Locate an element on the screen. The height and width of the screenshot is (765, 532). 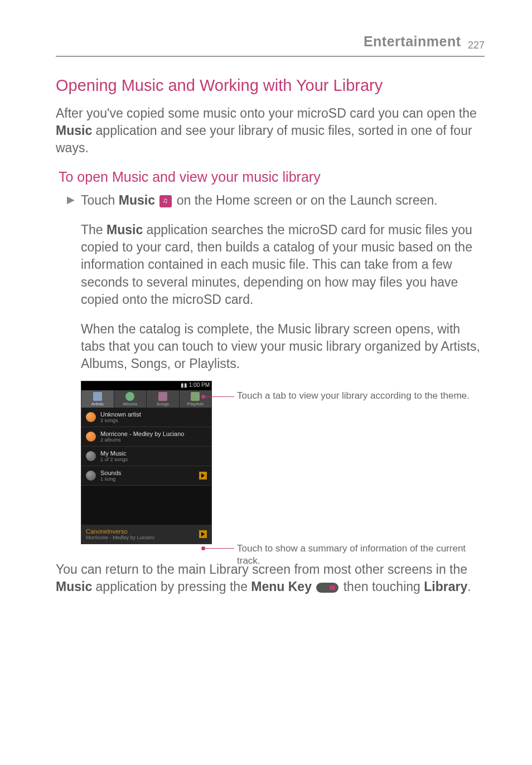
row-subtitle: 2 albums is located at coordinates (142, 440).